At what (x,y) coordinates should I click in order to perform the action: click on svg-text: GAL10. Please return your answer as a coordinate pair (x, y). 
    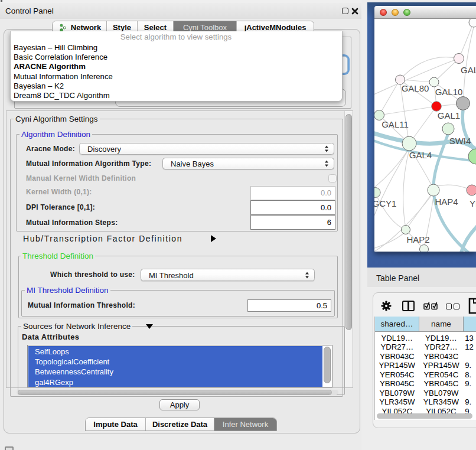
    Looking at the image, I should click on (449, 92).